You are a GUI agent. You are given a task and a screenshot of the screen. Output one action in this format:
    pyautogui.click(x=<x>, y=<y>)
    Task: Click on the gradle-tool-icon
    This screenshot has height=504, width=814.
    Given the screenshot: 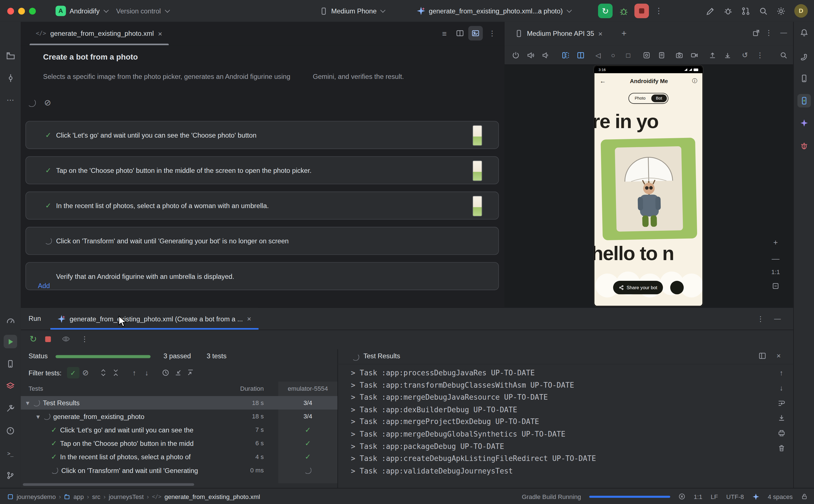 What is the action you would take?
    pyautogui.click(x=804, y=57)
    